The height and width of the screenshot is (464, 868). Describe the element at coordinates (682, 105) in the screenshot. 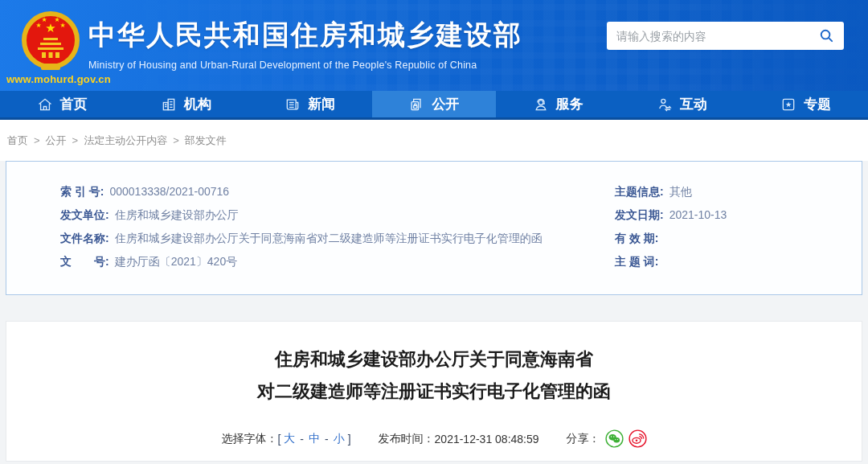

I see `nav-item-interaction: 互动` at that location.